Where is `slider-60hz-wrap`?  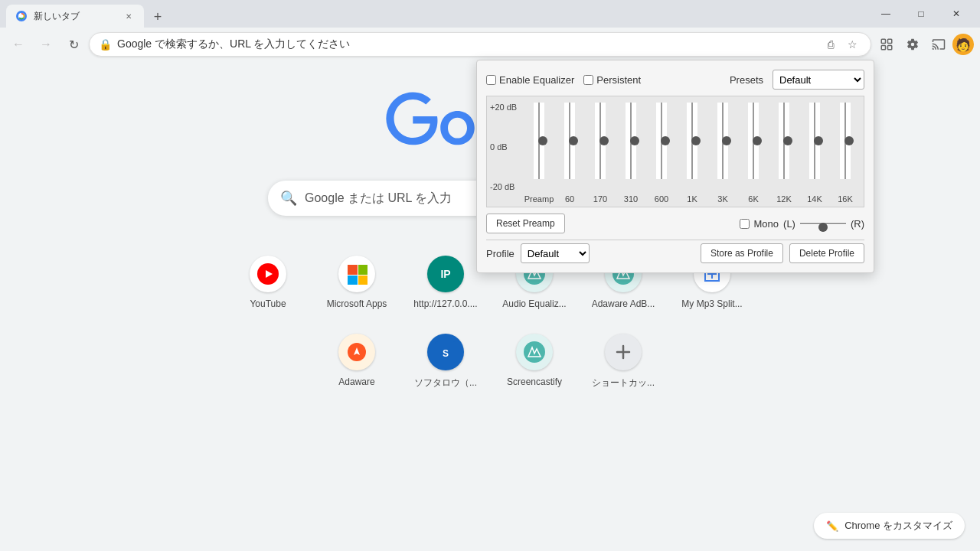
slider-60hz-wrap is located at coordinates (570, 148).